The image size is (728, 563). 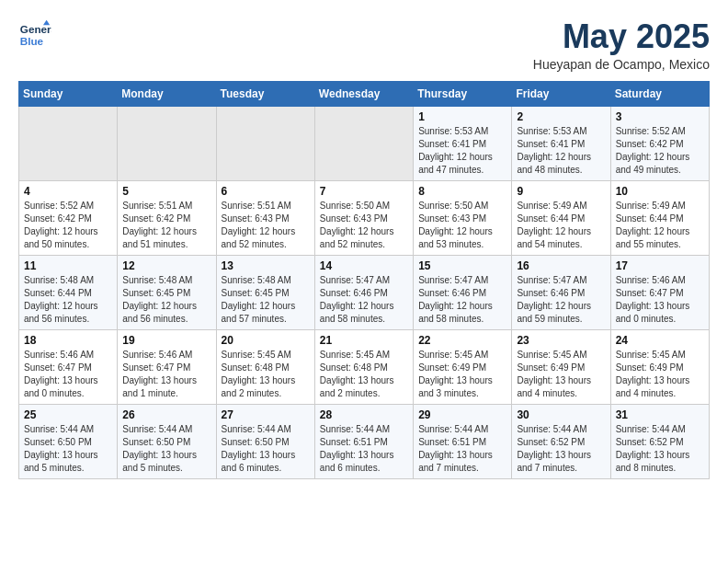 What do you see at coordinates (462, 191) in the screenshot?
I see `day-number: 8` at bounding box center [462, 191].